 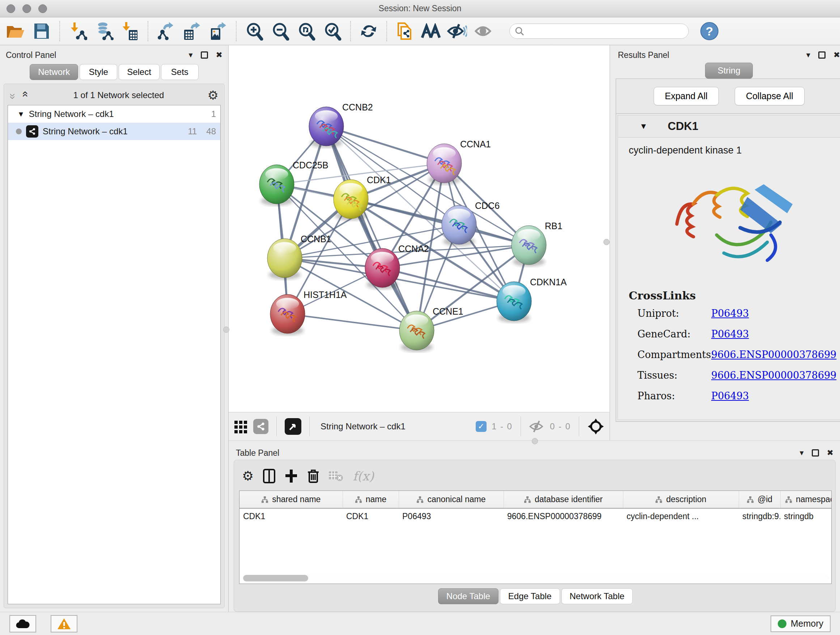 I want to click on left-splitter-handle, so click(x=226, y=330).